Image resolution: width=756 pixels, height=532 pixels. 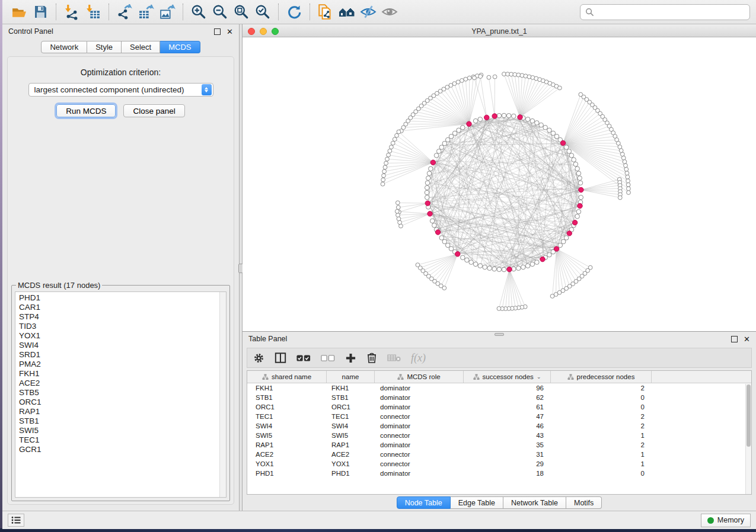 What do you see at coordinates (601, 464) in the screenshot?
I see `table-cell: 1` at bounding box center [601, 464].